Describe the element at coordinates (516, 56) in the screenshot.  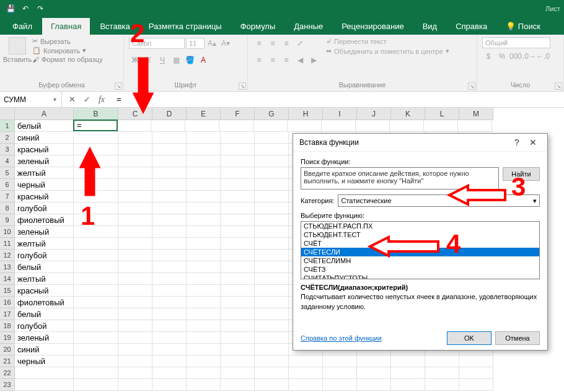
I see `comma-format-icon: 000` at that location.